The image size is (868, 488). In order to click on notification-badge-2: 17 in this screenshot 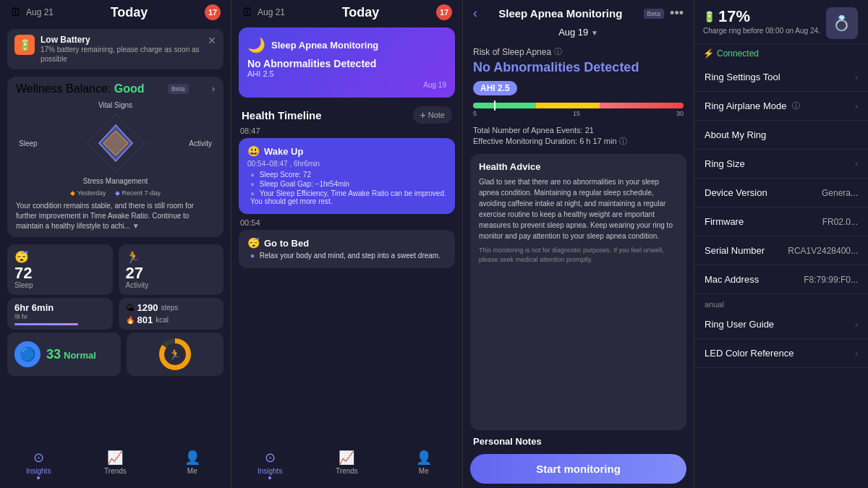, I will do `click(444, 12)`.